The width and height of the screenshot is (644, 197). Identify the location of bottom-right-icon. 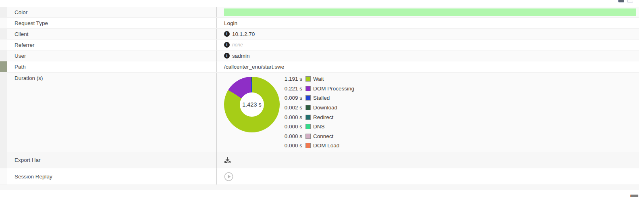
(634, 196).